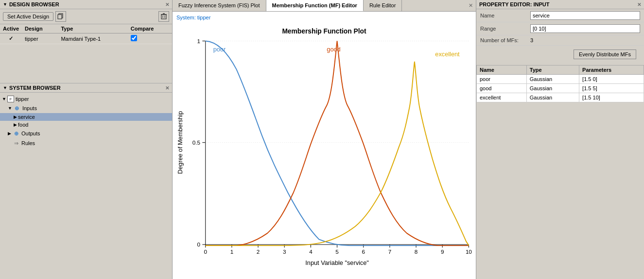 The width and height of the screenshot is (644, 279). What do you see at coordinates (92, 29) in the screenshot?
I see `design-col-type: Type` at bounding box center [92, 29].